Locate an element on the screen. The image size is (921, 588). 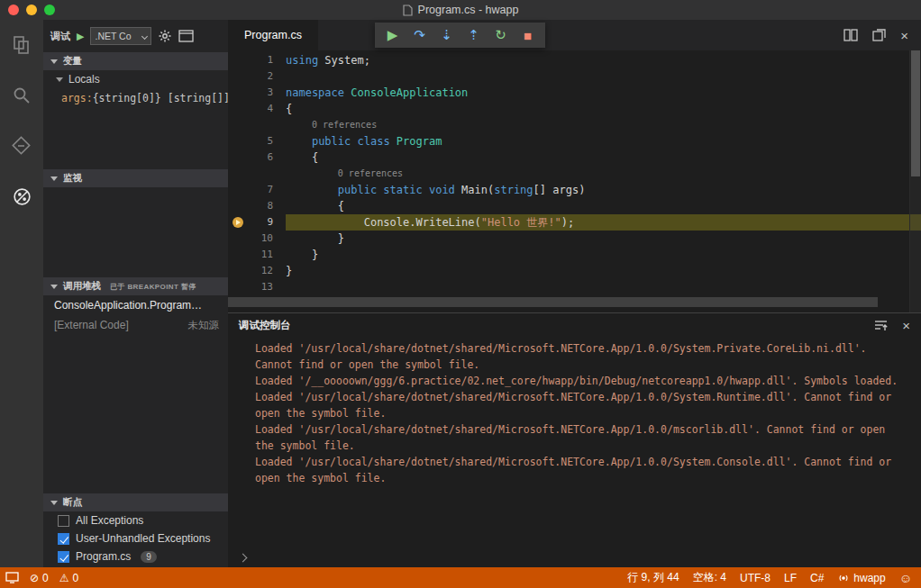
code-line: 3namespace ConsoleApplication is located at coordinates (575, 93).